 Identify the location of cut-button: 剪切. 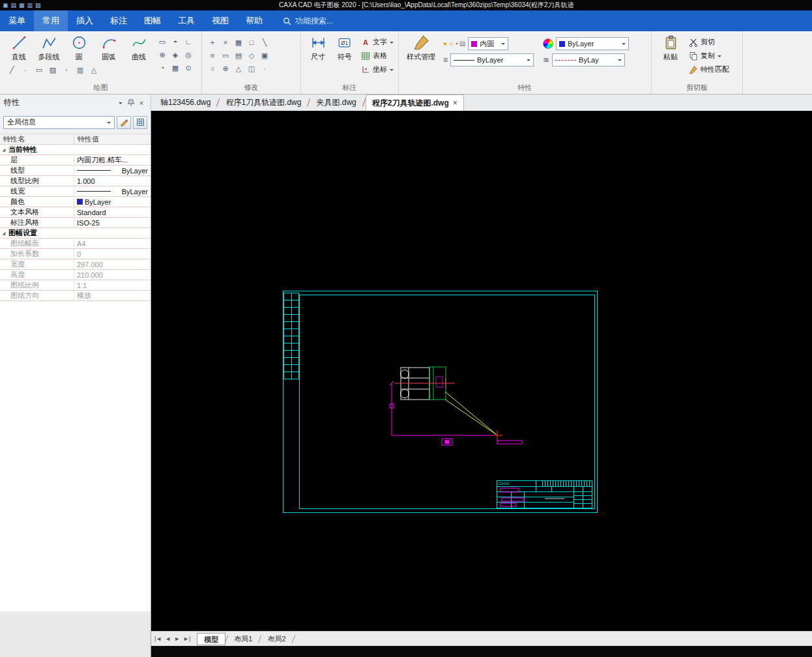
(709, 42).